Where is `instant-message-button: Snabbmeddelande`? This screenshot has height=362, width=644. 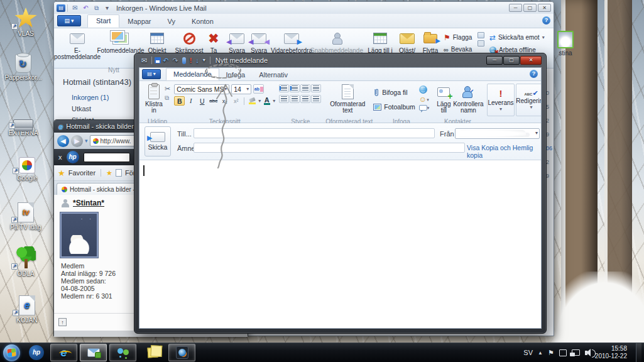 instant-message-button: Snabbmeddelande is located at coordinates (337, 41).